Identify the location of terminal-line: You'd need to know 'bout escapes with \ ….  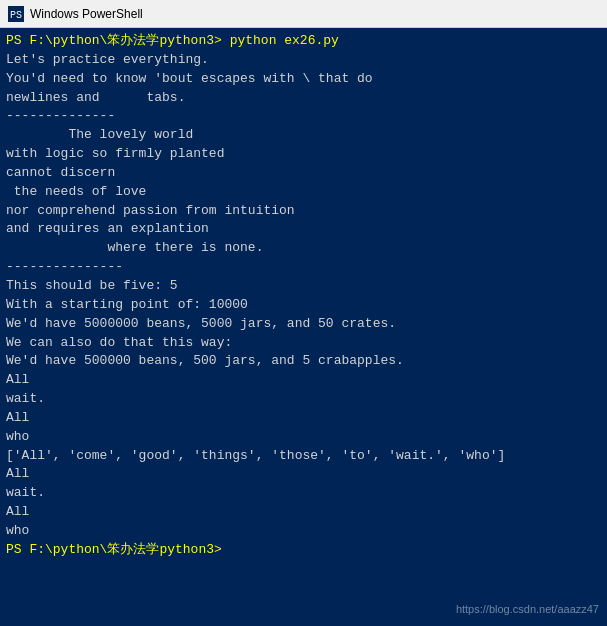
(304, 80).